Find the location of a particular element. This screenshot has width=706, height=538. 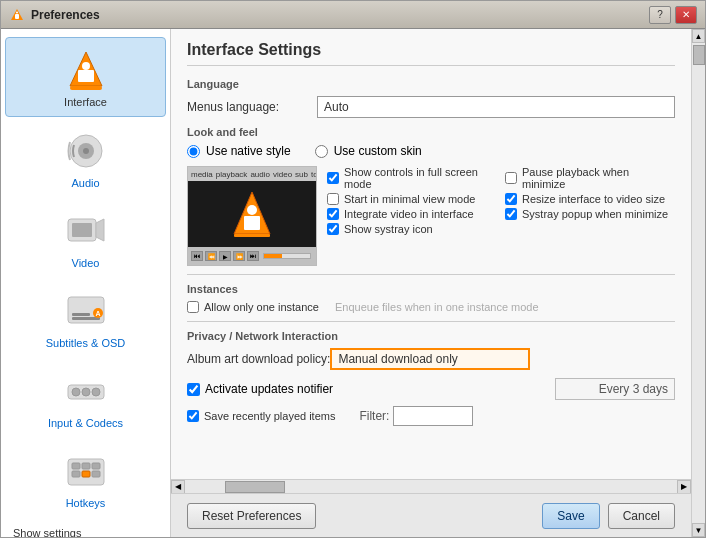

resize-interface-checkbox is located at coordinates (511, 199).